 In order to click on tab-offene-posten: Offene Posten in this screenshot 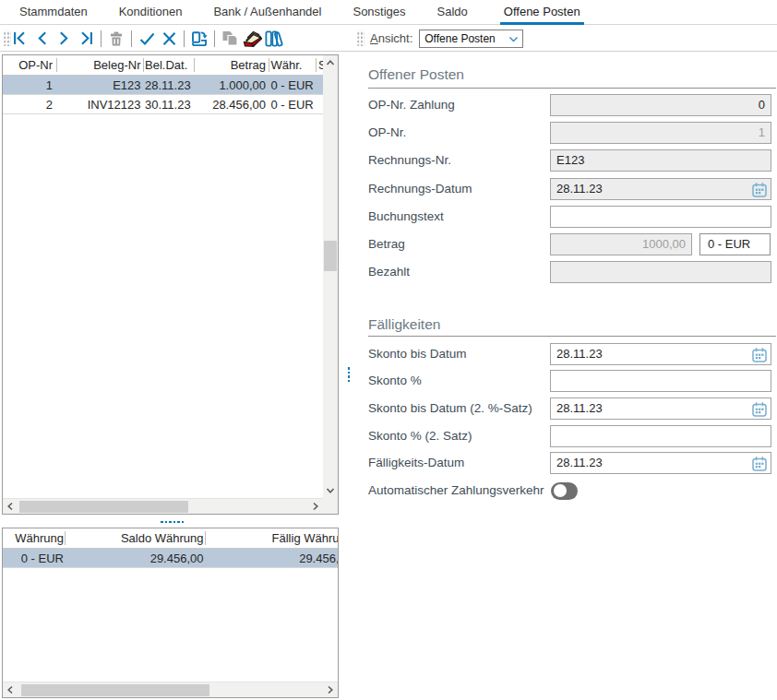, I will do `click(543, 13)`.